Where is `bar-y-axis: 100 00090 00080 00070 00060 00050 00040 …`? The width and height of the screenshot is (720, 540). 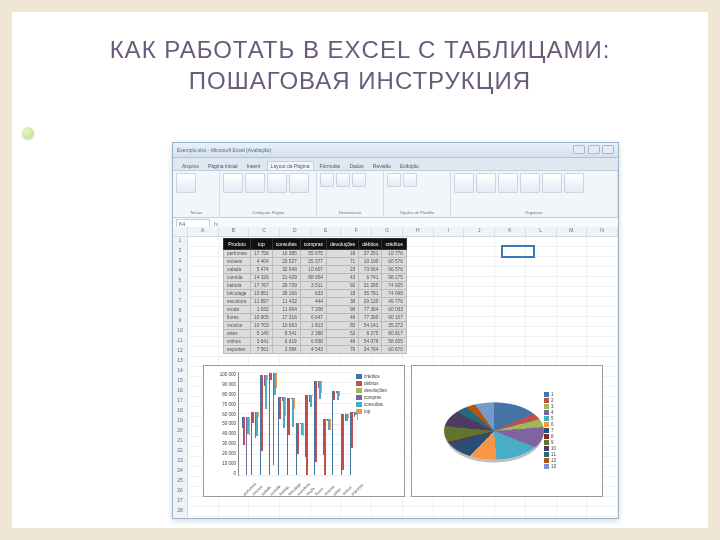 bar-y-axis: 100 00090 00080 00070 00060 00050 00040 … is located at coordinates (221, 431).